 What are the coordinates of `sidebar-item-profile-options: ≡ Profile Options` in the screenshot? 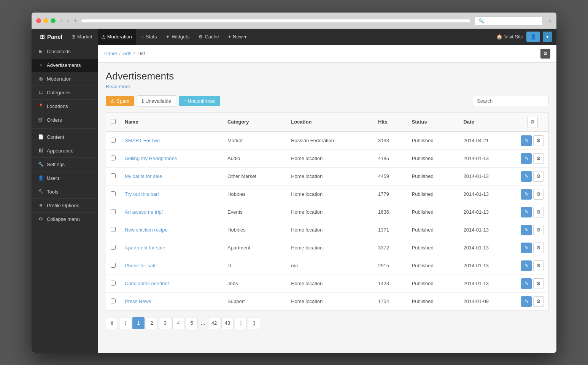 It's located at (65, 206).